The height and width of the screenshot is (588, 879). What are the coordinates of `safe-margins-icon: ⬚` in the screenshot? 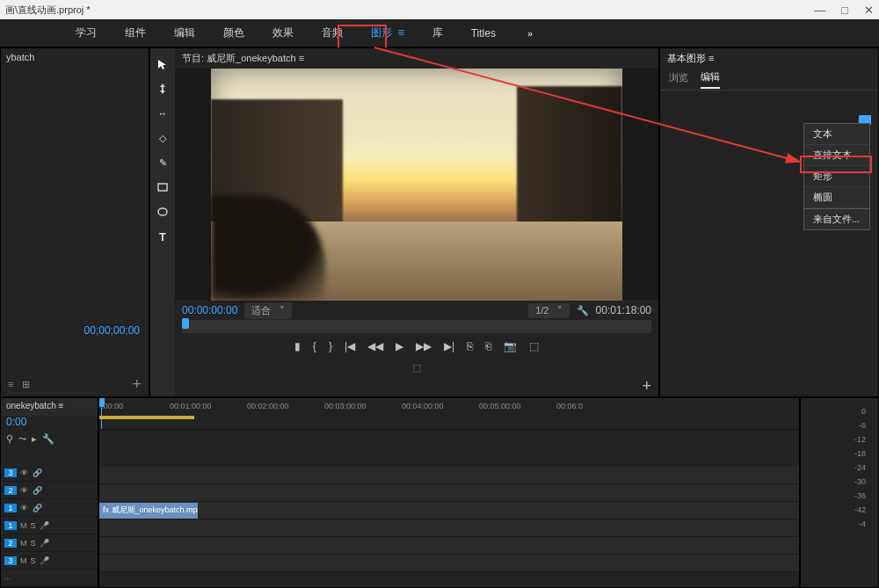 It's located at (417, 367).